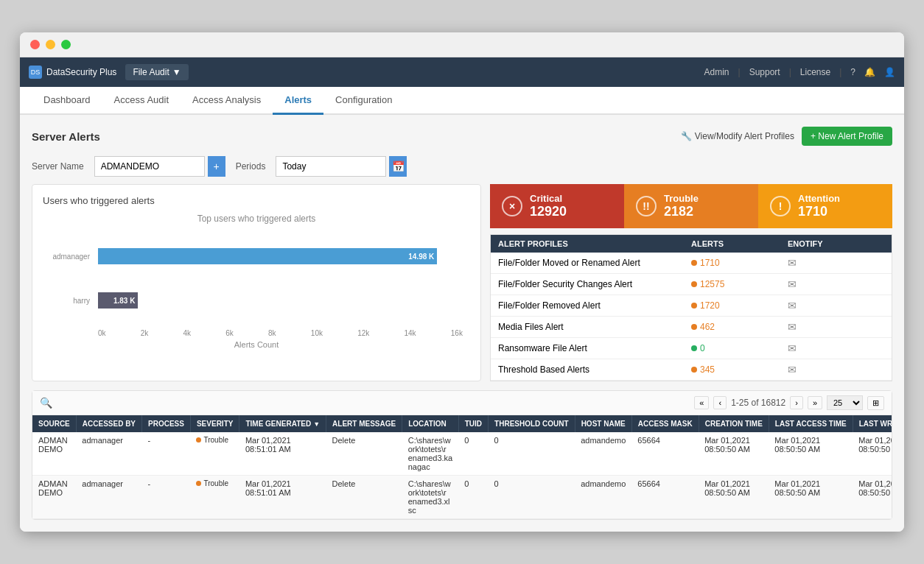 The width and height of the screenshot is (924, 564). What do you see at coordinates (46, 403) in the screenshot?
I see `search-button: 🔍` at bounding box center [46, 403].